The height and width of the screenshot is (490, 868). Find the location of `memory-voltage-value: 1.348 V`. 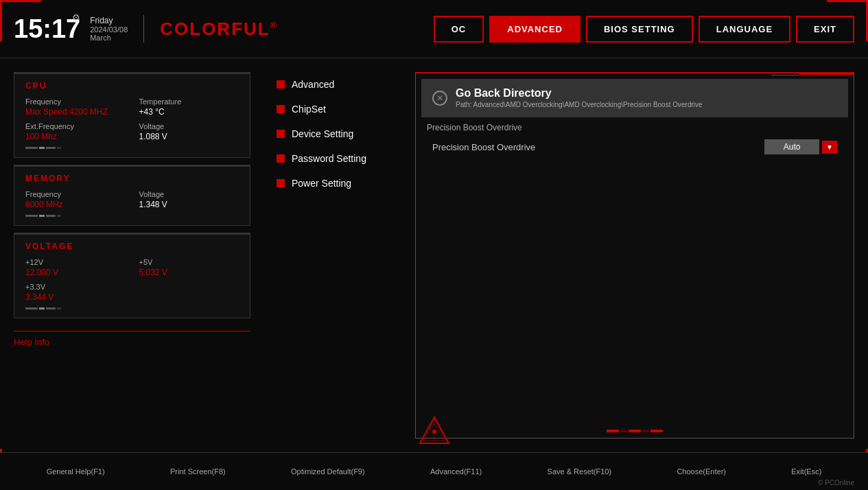

memory-voltage-value: 1.348 V is located at coordinates (189, 205).